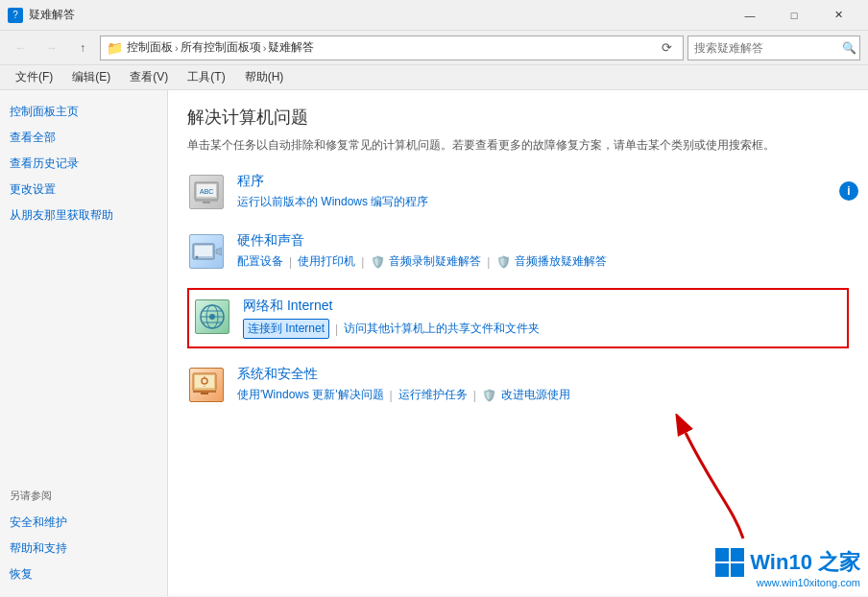  What do you see at coordinates (260, 261) in the screenshot?
I see `hardware-link-1: 配置设备` at bounding box center [260, 261].